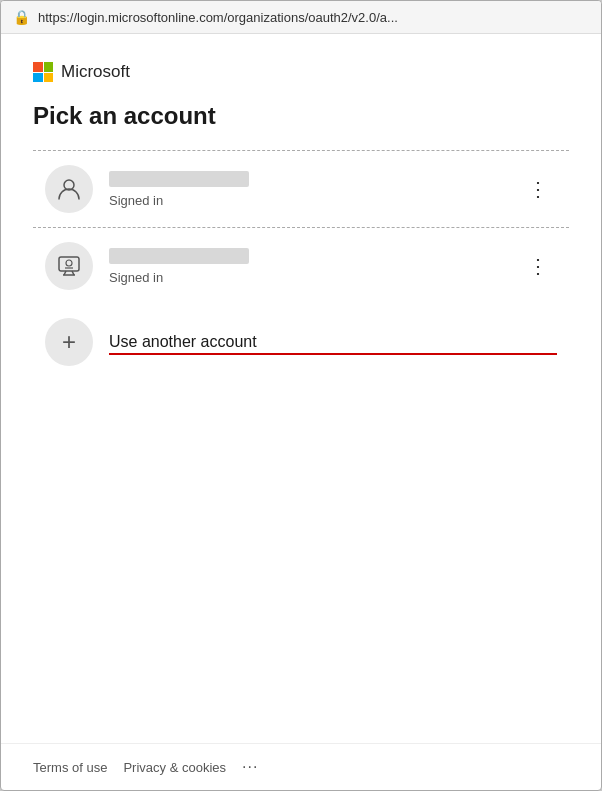 Image resolution: width=602 pixels, height=791 pixels. Describe the element at coordinates (314, 18) in the screenshot. I see `url-text: https://login.microsoftonline.com/organi…` at that location.